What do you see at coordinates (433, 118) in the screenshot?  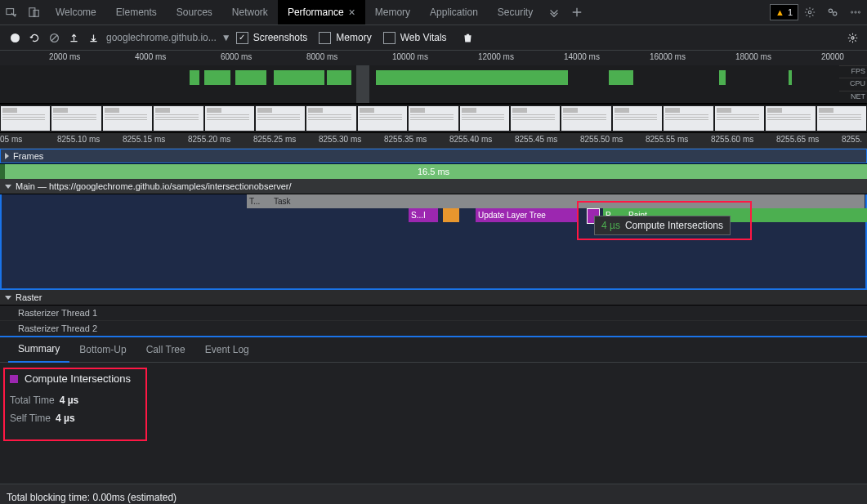 I see `filmstrip` at bounding box center [433, 118].